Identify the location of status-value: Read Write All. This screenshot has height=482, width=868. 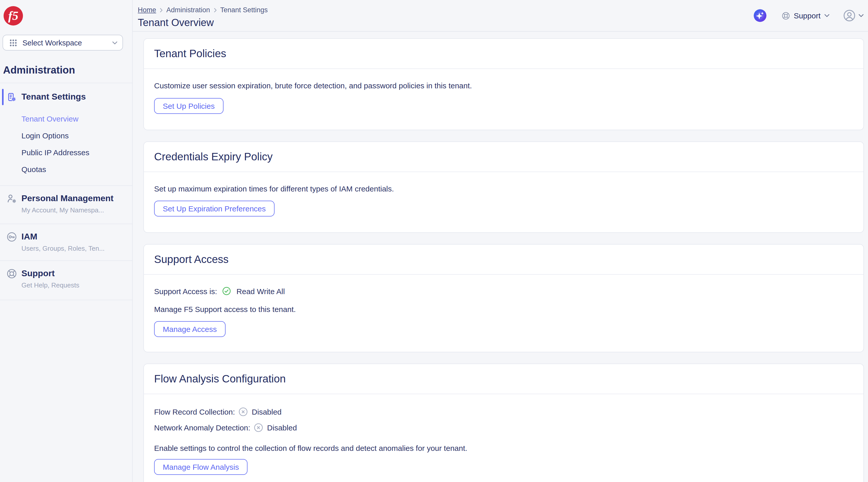
(261, 291).